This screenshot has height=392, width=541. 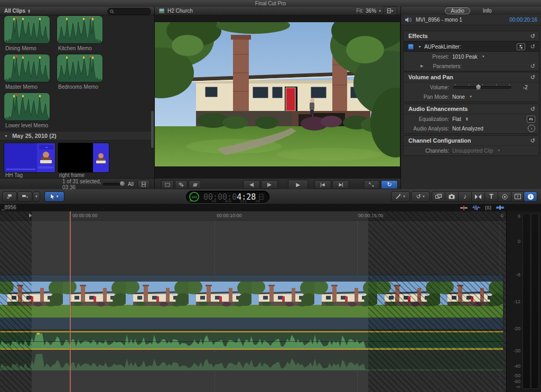 What do you see at coordinates (27, 107) in the screenshot?
I see `clip-thumbnail-lower-level-memo` at bounding box center [27, 107].